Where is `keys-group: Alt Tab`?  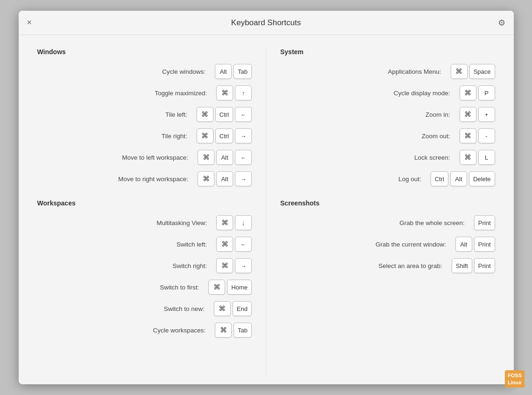
keys-group: Alt Tab is located at coordinates (234, 71).